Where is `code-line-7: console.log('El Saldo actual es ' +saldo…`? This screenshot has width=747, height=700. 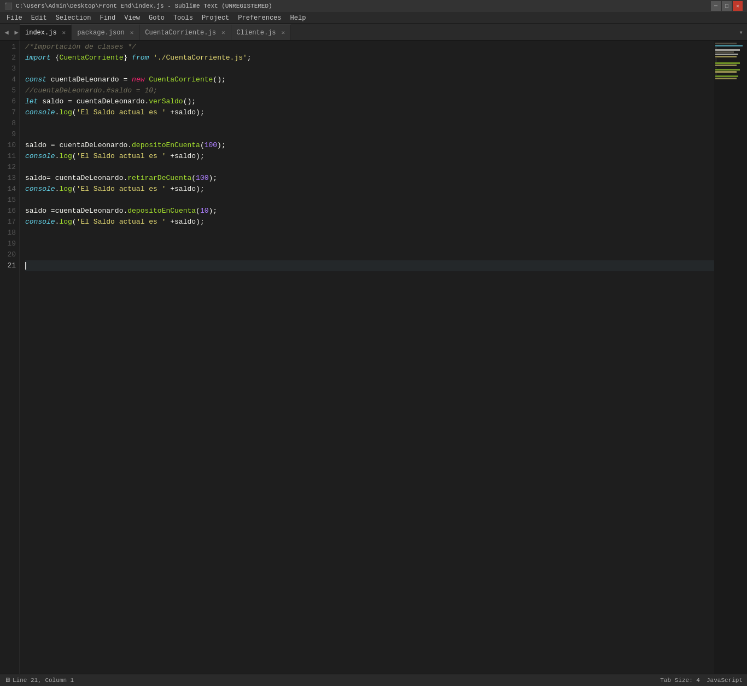 code-line-7: console.log('El Saldo actual es ' +saldo… is located at coordinates (370, 113).